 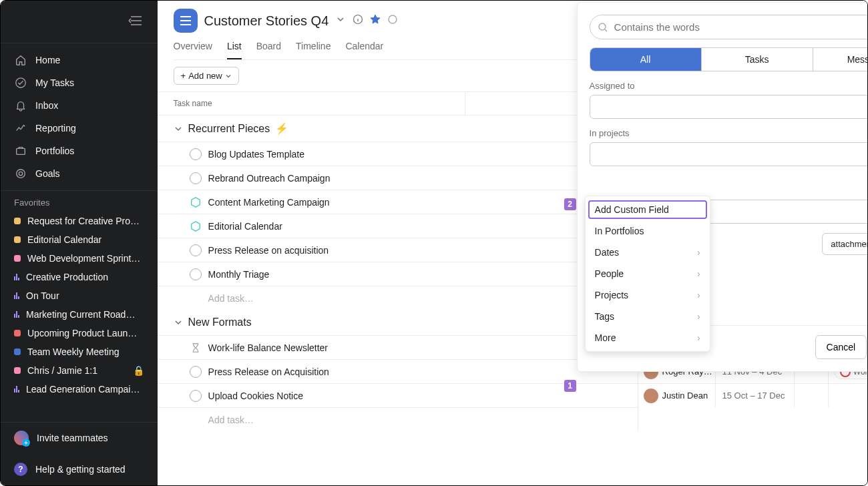 I want to click on attachments-pill: attachments, so click(x=845, y=244).